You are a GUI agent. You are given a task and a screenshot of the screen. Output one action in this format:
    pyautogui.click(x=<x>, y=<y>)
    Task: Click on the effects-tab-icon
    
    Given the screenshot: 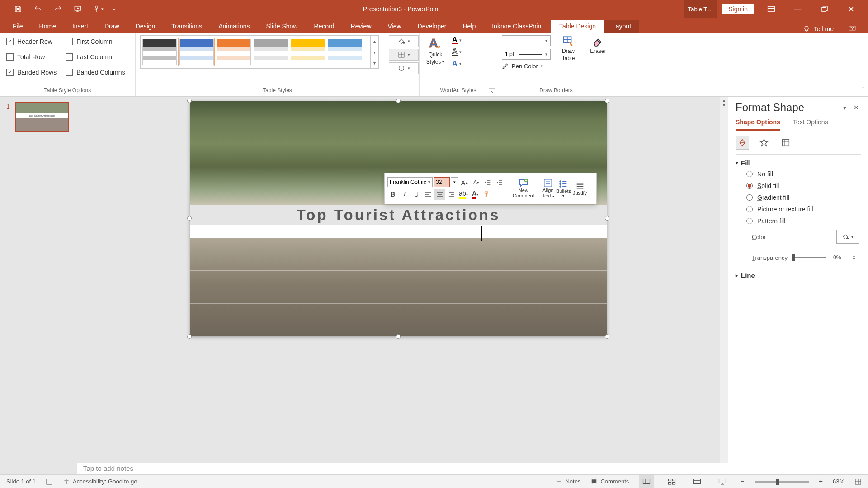 What is the action you would take?
    pyautogui.click(x=764, y=143)
    